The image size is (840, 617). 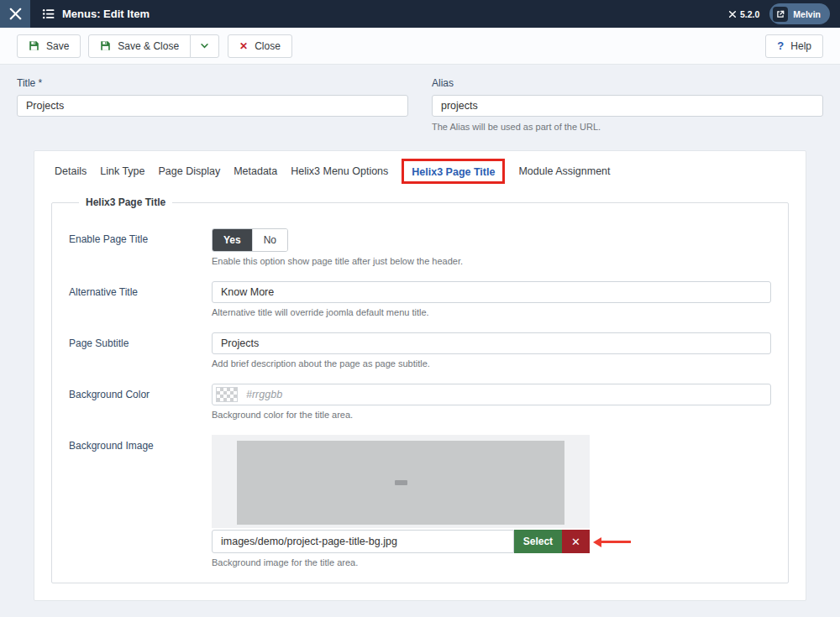 I want to click on external-link-icon, so click(x=780, y=14).